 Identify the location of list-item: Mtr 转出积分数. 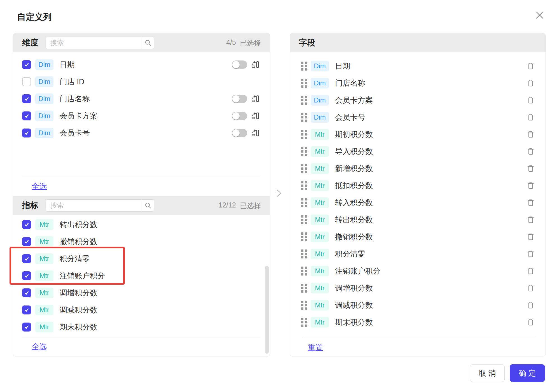
(142, 225).